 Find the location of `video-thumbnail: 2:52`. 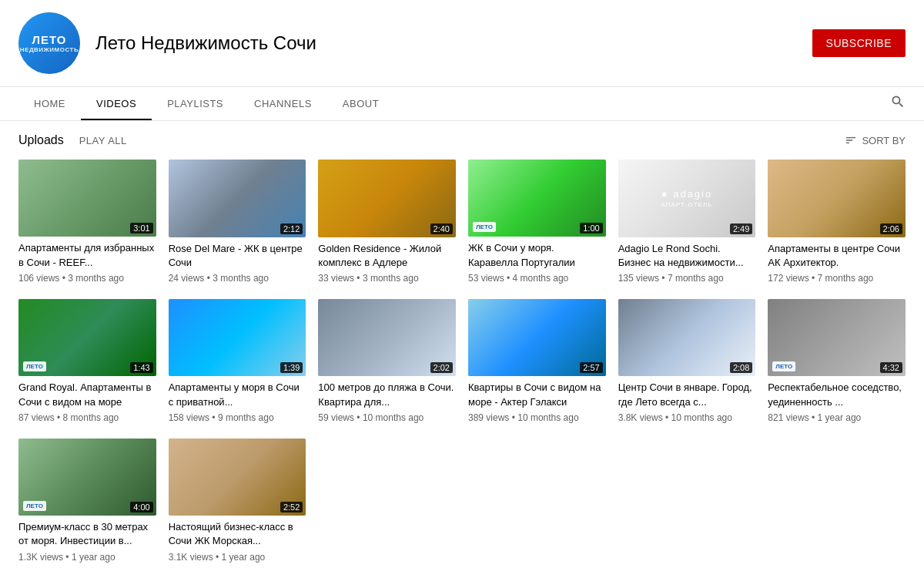

video-thumbnail: 2:52 is located at coordinates (237, 478).